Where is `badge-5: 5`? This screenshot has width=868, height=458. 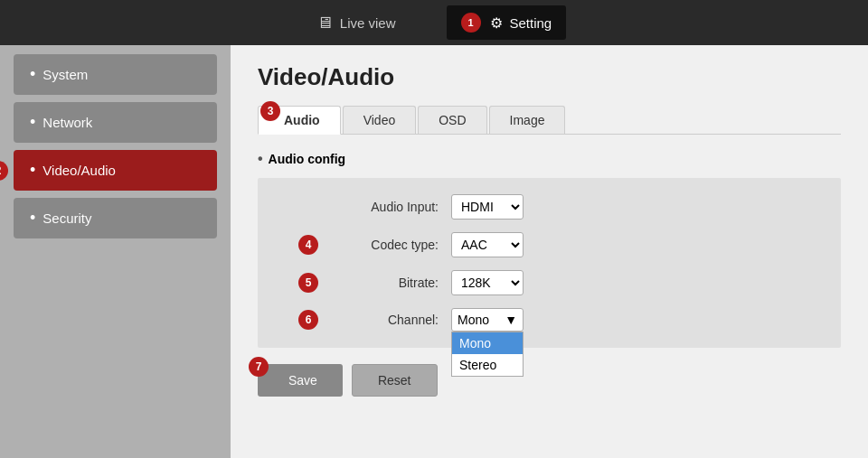 badge-5: 5 is located at coordinates (308, 283).